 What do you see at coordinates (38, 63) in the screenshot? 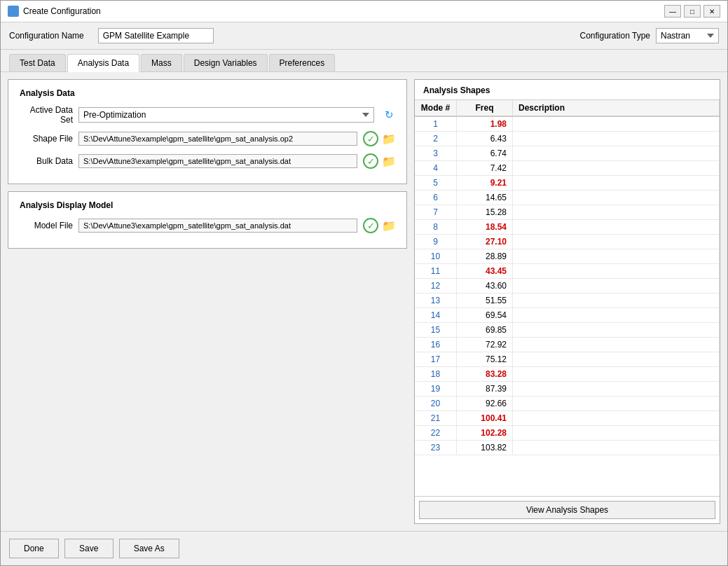
I see `tab-test-data: Test Data` at bounding box center [38, 63].